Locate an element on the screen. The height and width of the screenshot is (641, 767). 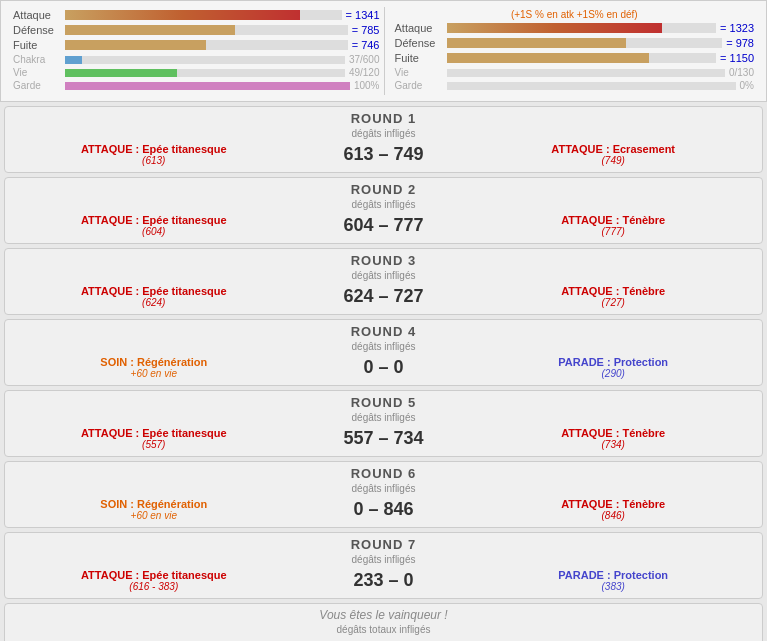
round-left-3: ATTAQUE : Epée titanesque (624) is located at coordinates (154, 296).